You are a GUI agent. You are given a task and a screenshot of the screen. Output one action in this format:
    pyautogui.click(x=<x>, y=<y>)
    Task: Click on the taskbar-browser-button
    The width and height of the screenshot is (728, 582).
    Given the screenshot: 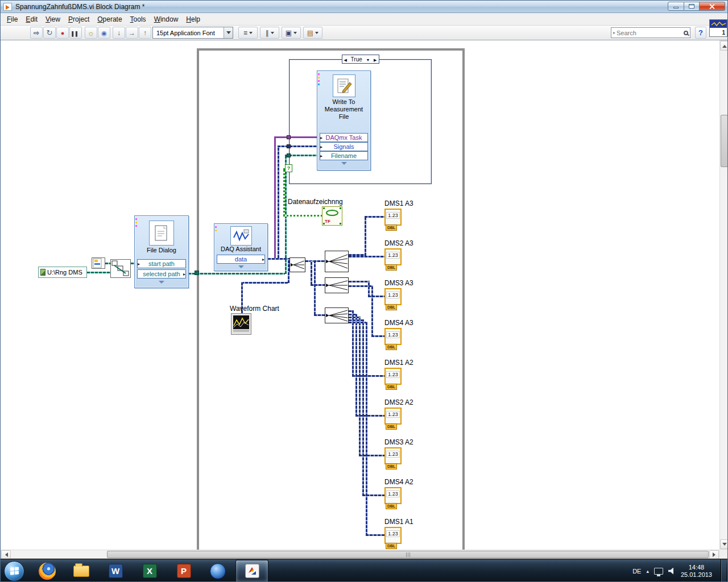 What is the action you would take?
    pyautogui.click(x=218, y=571)
    